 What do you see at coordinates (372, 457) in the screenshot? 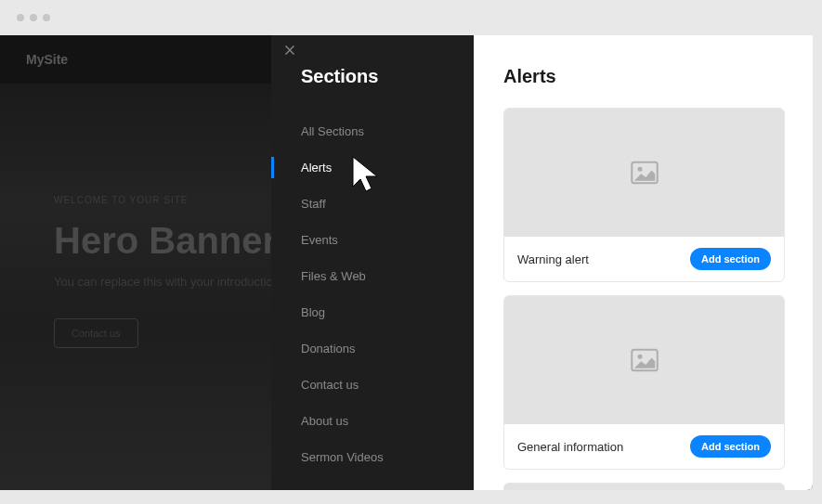
I see `section-item-sermon-videos: Sermon Videos` at bounding box center [372, 457].